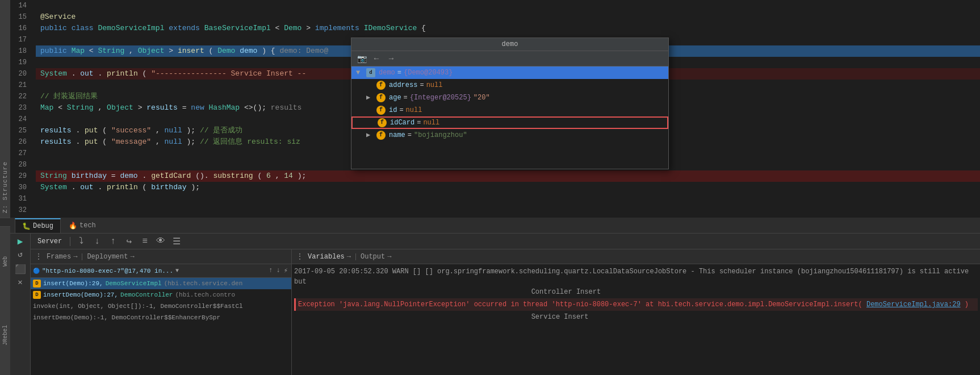  What do you see at coordinates (914, 305) in the screenshot?
I see `error-link: DemoServiceImpl.java:29` at bounding box center [914, 305].